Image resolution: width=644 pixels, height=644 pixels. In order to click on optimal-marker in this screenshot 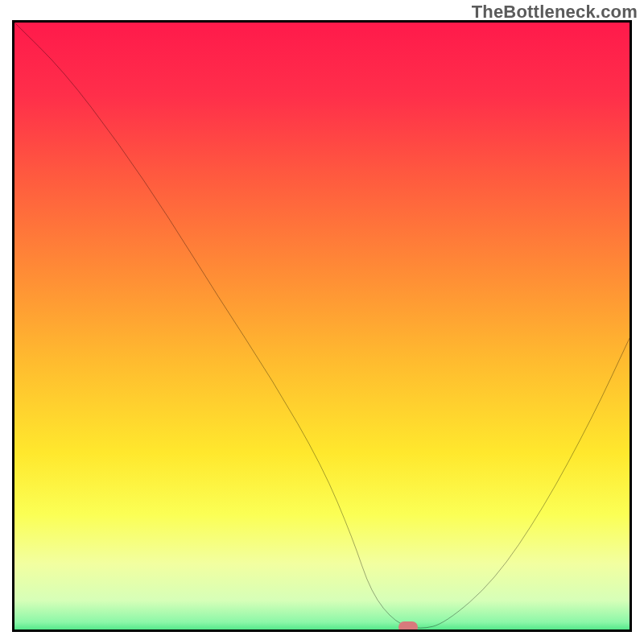, I will do `click(408, 626)`.